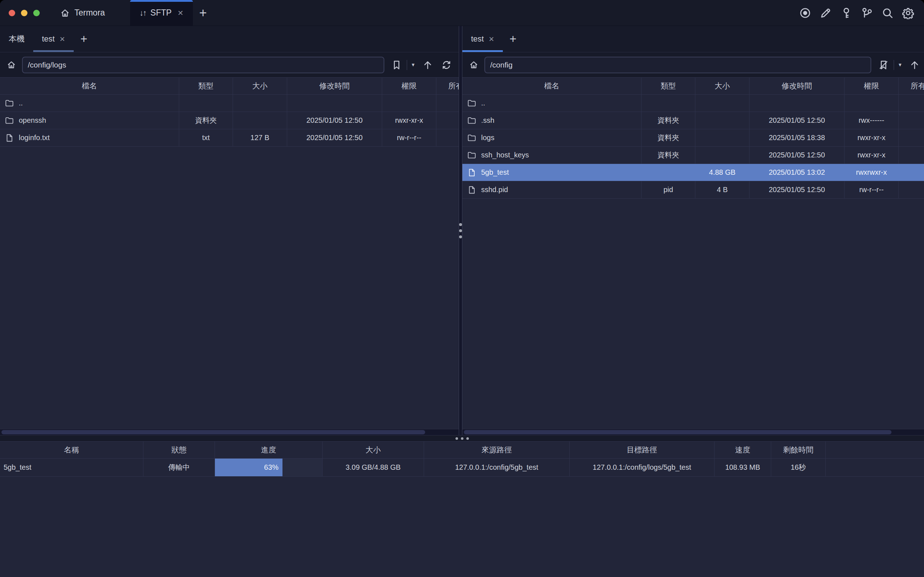 The width and height of the screenshot is (924, 577). I want to click on column-header: 剩餘時間, so click(798, 450).